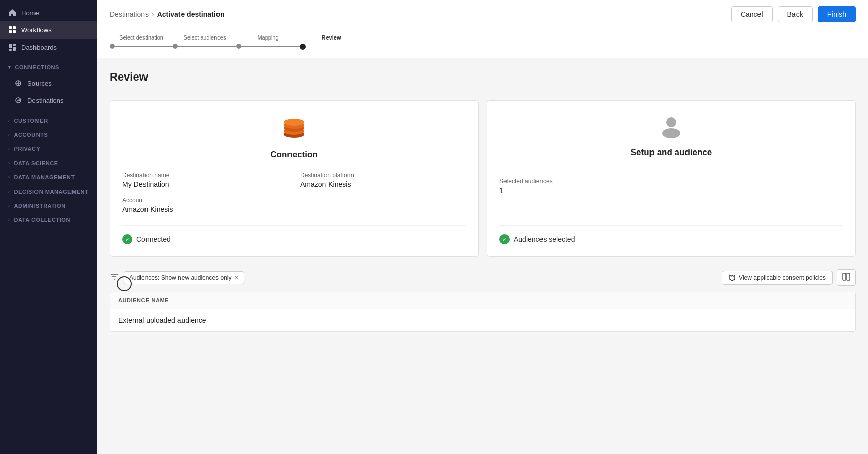 The image size is (868, 454). What do you see at coordinates (9, 121) in the screenshot?
I see `chevron-right-icon-customer: ›` at bounding box center [9, 121].